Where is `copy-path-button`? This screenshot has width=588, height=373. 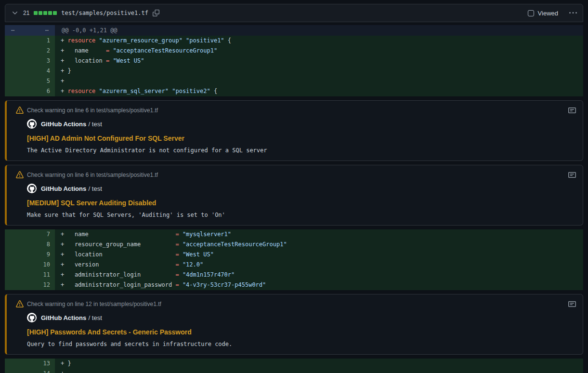 copy-path-button is located at coordinates (156, 13).